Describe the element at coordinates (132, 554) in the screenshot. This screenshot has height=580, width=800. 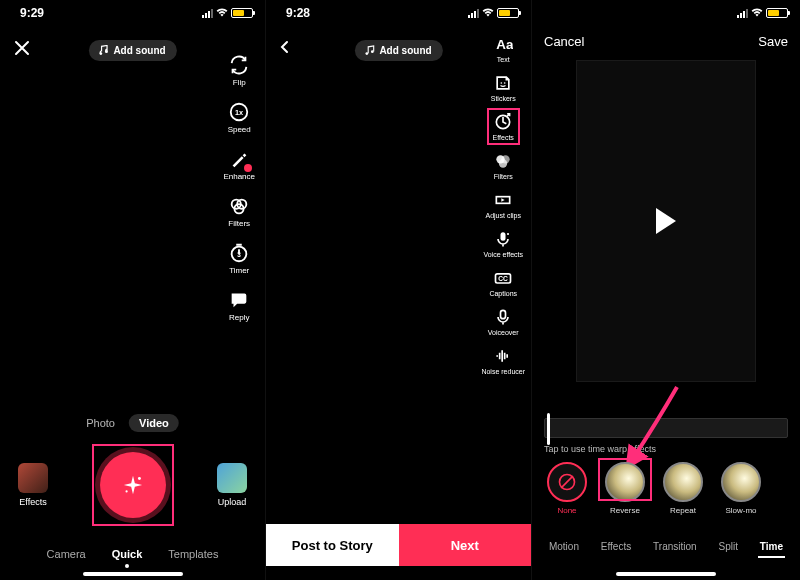
I see `bottom-tabs: Camera Quick Templates` at that location.